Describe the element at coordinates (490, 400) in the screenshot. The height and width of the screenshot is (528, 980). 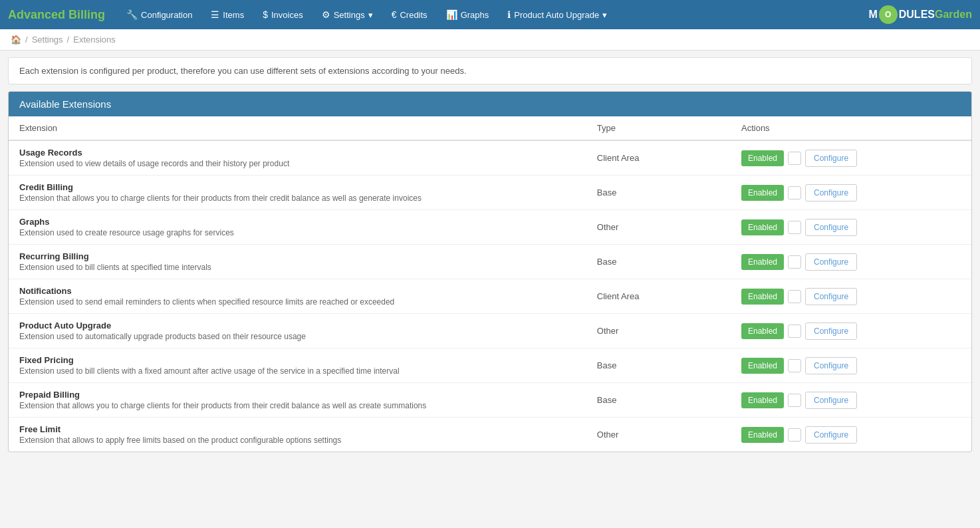
I see `table-row: Prepaid Billing Extension that allows yo…` at that location.